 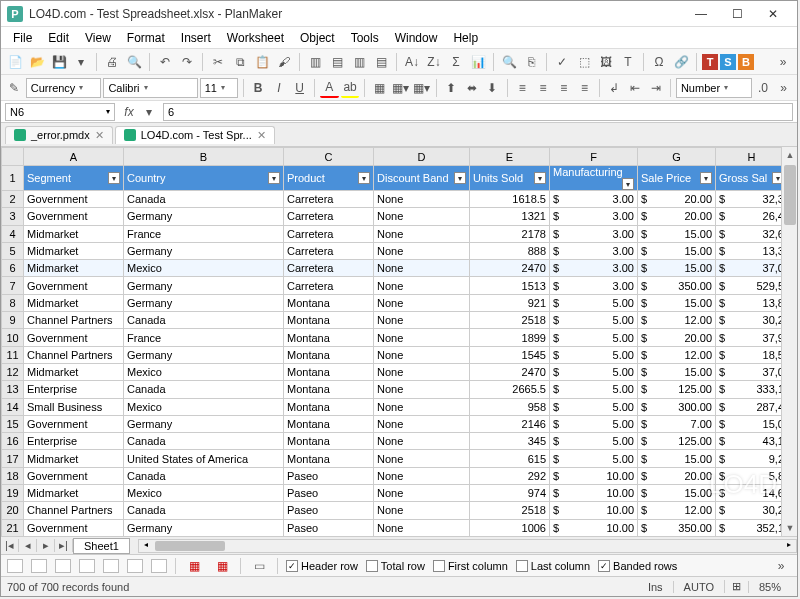 I want to click on cell: 974, so click(x=510, y=494).